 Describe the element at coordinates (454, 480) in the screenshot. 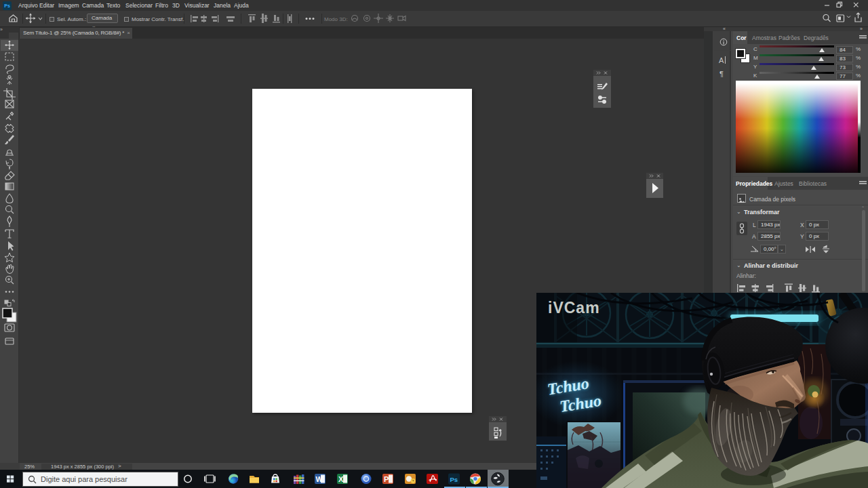

I see `svg-text: Ps` at that location.